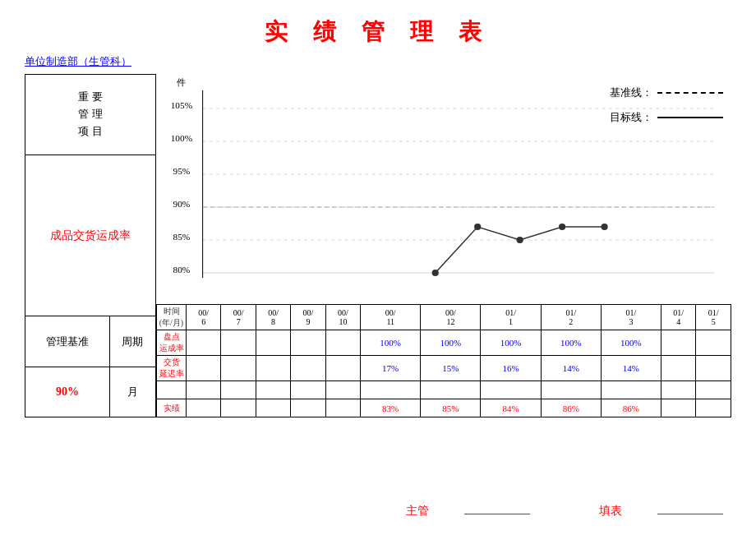  What do you see at coordinates (570, 344) in the screenshot?
I see `comp-01-2: 100%` at bounding box center [570, 344].